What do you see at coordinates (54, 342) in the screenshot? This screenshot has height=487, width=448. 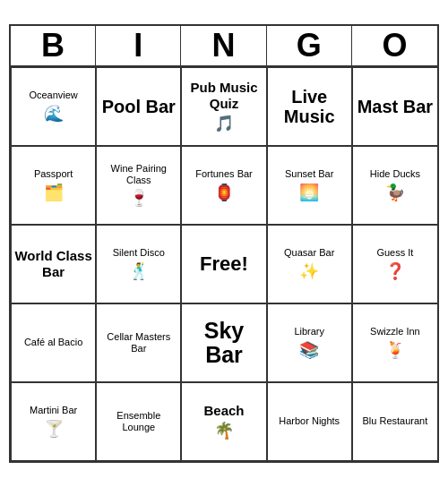 I see `cell-label: Café al Bacio` at bounding box center [54, 342].